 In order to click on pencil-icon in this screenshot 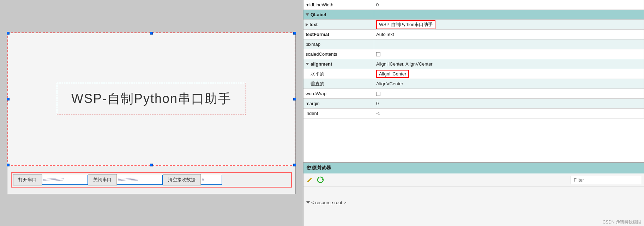, I will do `click(310, 180)`.